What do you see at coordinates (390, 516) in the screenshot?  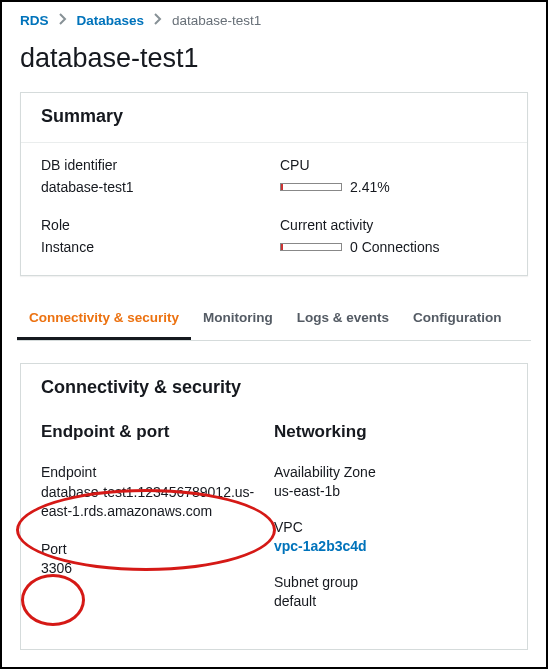 I see `networking-column: Networking Availability Zone us-east-1b …` at bounding box center [390, 516].